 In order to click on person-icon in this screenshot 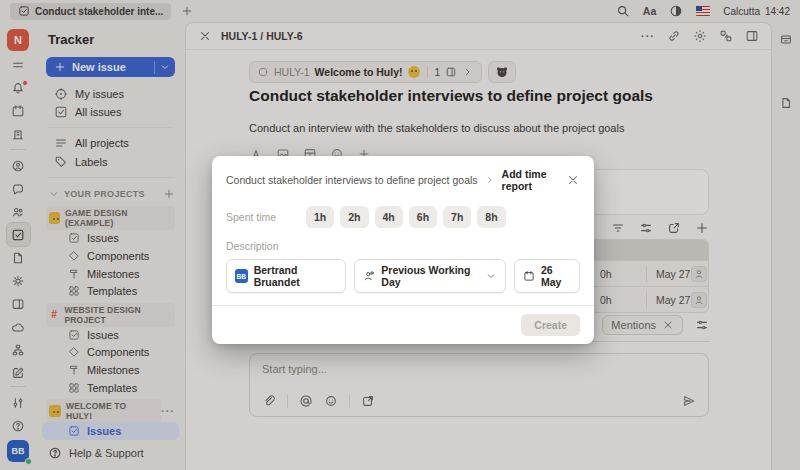, I will do `click(369, 276)`.